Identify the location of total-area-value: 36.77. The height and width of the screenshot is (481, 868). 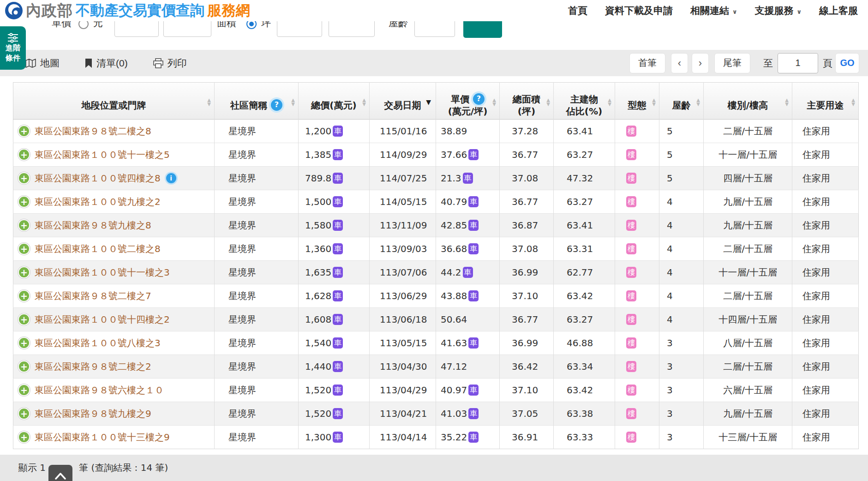
(525, 202).